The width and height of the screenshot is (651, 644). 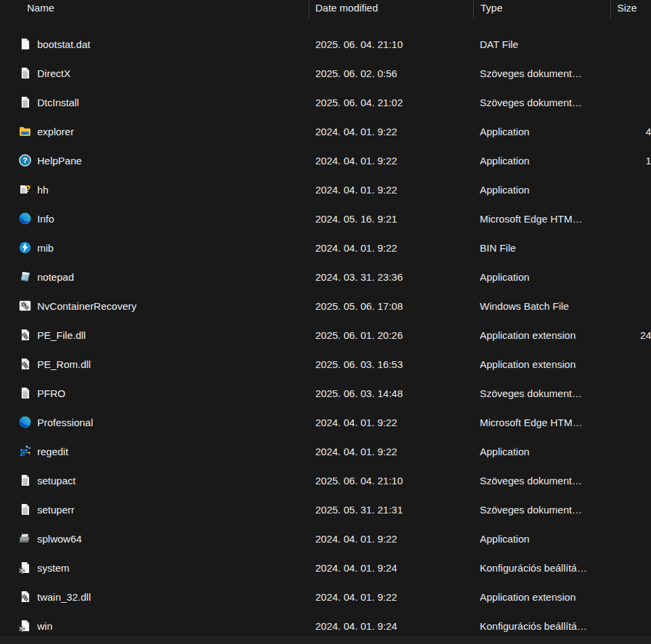 What do you see at coordinates (326, 189) in the screenshot?
I see `file-row: ? hh 2024. 04. 01. 9:22 Application` at bounding box center [326, 189].